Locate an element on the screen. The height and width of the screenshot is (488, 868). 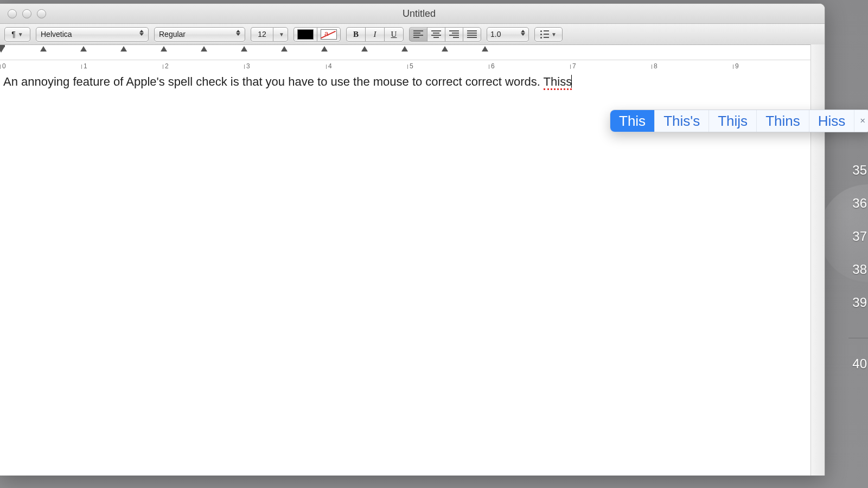
text-style-group: B I U is located at coordinates (375, 35).